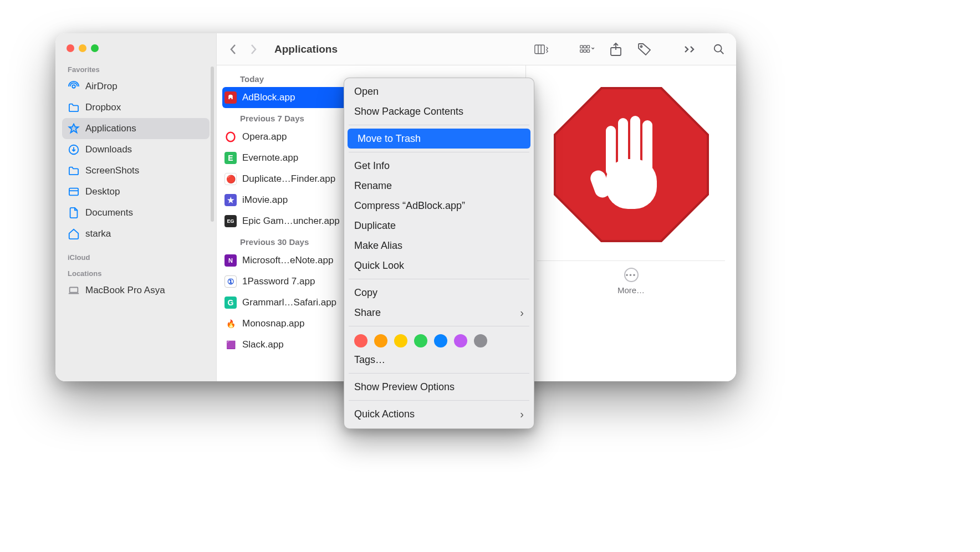  What do you see at coordinates (103, 108) in the screenshot?
I see `sidebar-item-label: Dropbox` at bounding box center [103, 108].